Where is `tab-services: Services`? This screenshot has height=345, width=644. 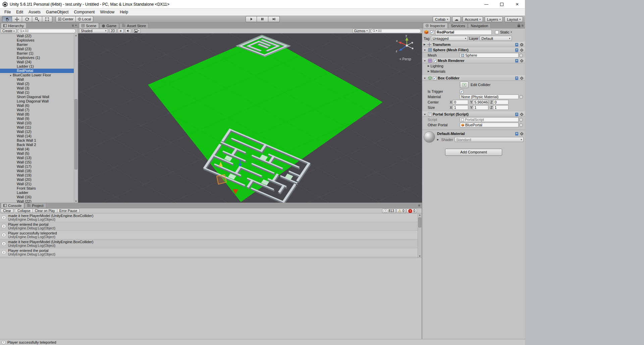
tab-services: Services is located at coordinates (458, 25).